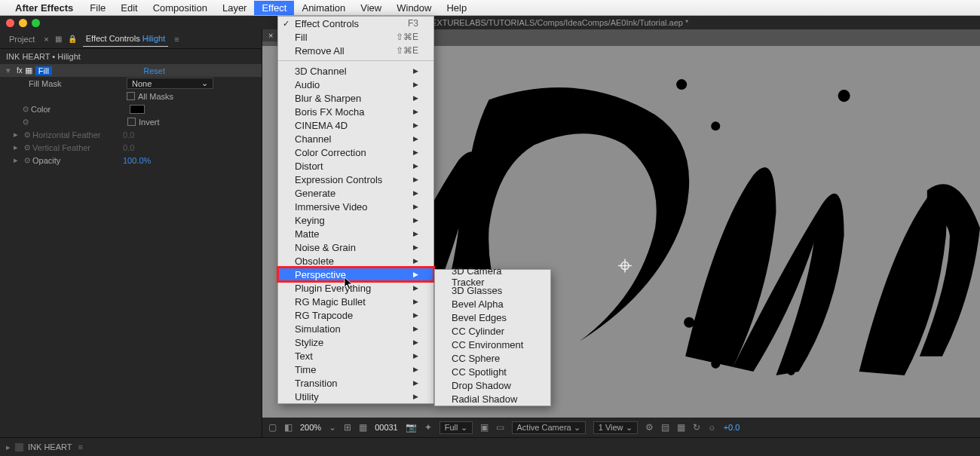  What do you see at coordinates (493, 331) in the screenshot?
I see `mi-cc-cylinder: CC Cylinder` at bounding box center [493, 331].